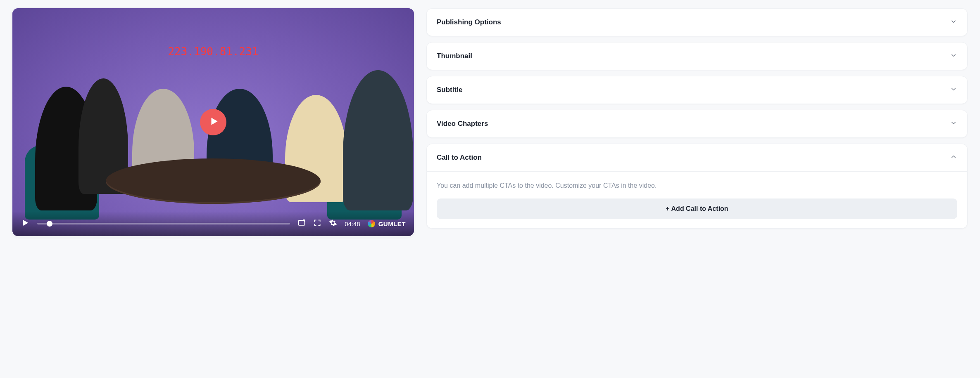 The width and height of the screenshot is (980, 378). I want to click on panel-call-to-action: Call to Action You can add multiple CTAs…, so click(697, 186).